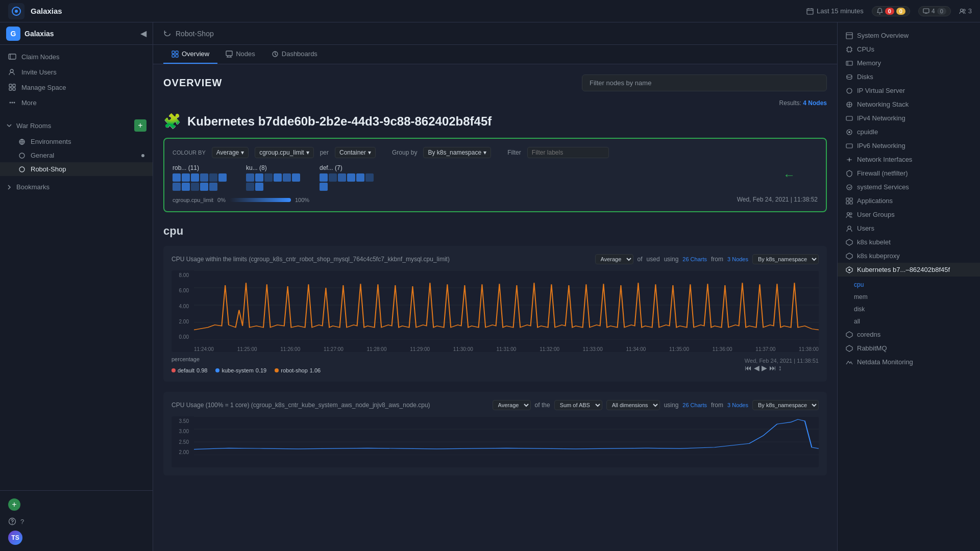 This screenshot has width=980, height=551. I want to click on right-sidebar-firewall: Firewall (netfilter), so click(909, 173).